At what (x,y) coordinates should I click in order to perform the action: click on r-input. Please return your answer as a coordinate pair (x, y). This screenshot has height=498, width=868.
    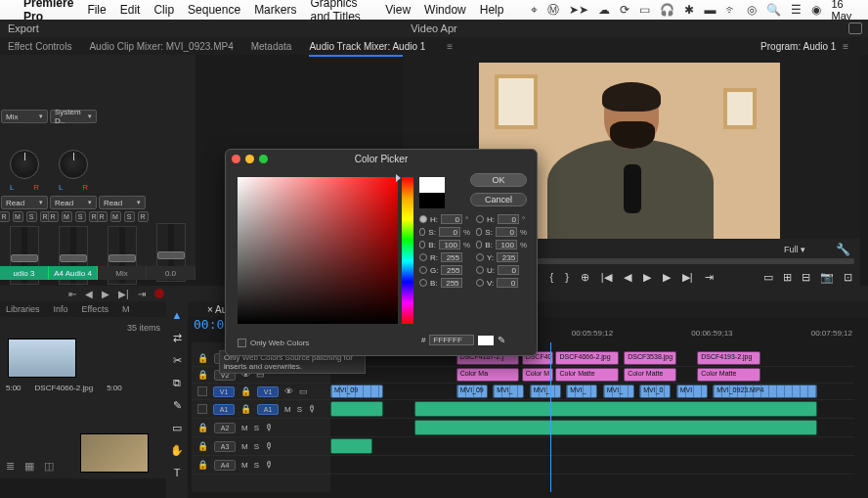
    Looking at the image, I should click on (452, 257).